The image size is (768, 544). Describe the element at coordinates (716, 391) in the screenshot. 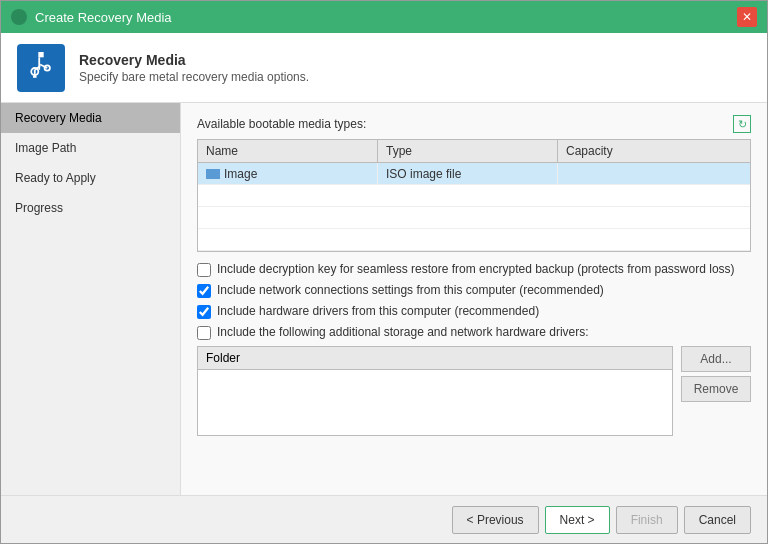

I see `folder-buttons: Add... Remove` at that location.